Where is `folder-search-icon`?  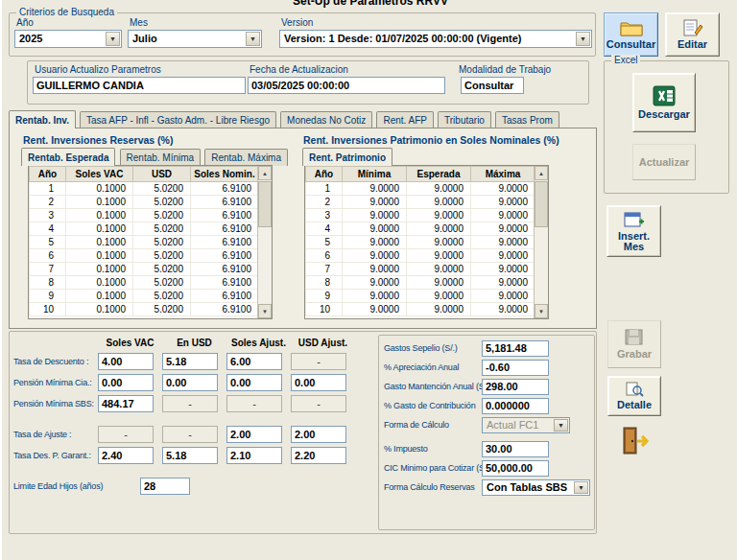 folder-search-icon is located at coordinates (631, 28).